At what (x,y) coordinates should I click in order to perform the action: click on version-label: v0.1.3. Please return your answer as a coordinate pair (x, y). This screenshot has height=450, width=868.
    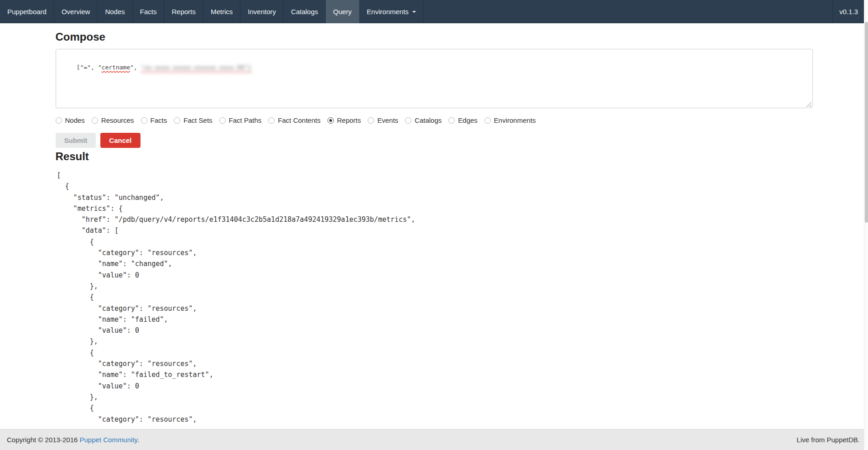
    Looking at the image, I should click on (848, 12).